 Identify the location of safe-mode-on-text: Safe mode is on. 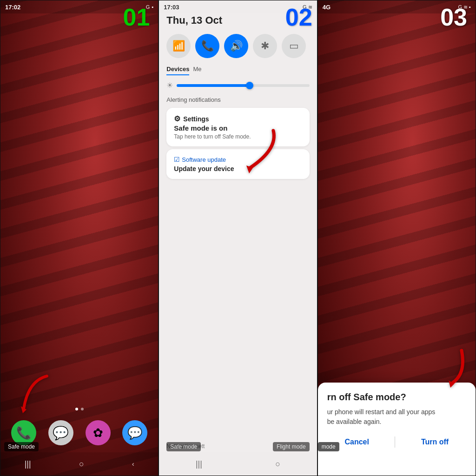
(238, 128).